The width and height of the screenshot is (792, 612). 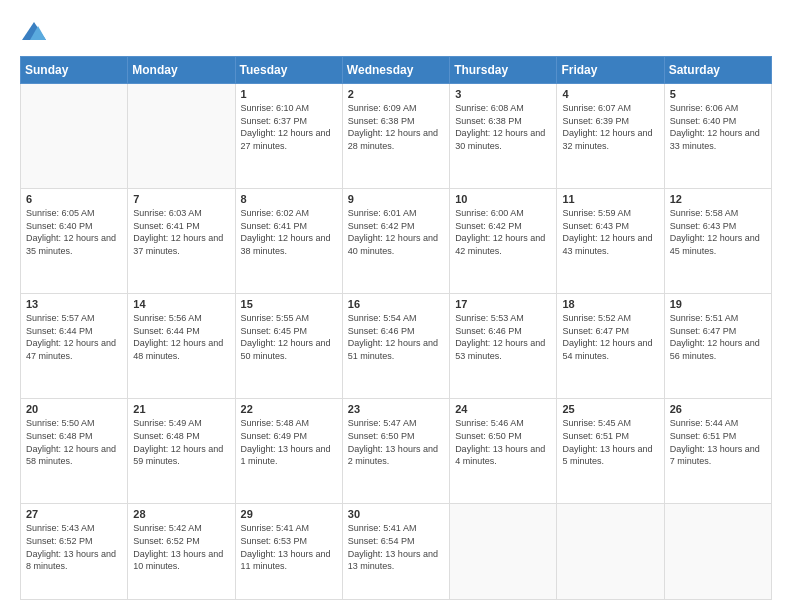 What do you see at coordinates (289, 94) in the screenshot?
I see `day-number: 1` at bounding box center [289, 94].